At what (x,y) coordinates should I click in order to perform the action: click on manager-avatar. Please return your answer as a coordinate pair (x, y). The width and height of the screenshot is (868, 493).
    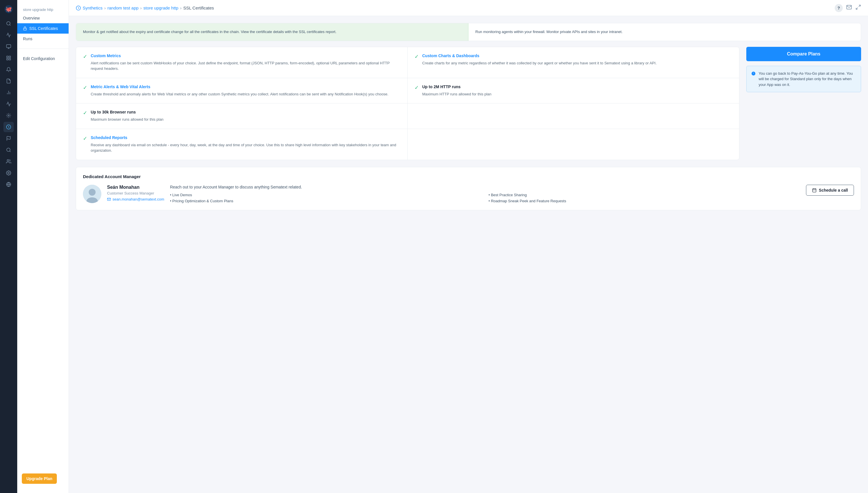
    Looking at the image, I should click on (92, 194).